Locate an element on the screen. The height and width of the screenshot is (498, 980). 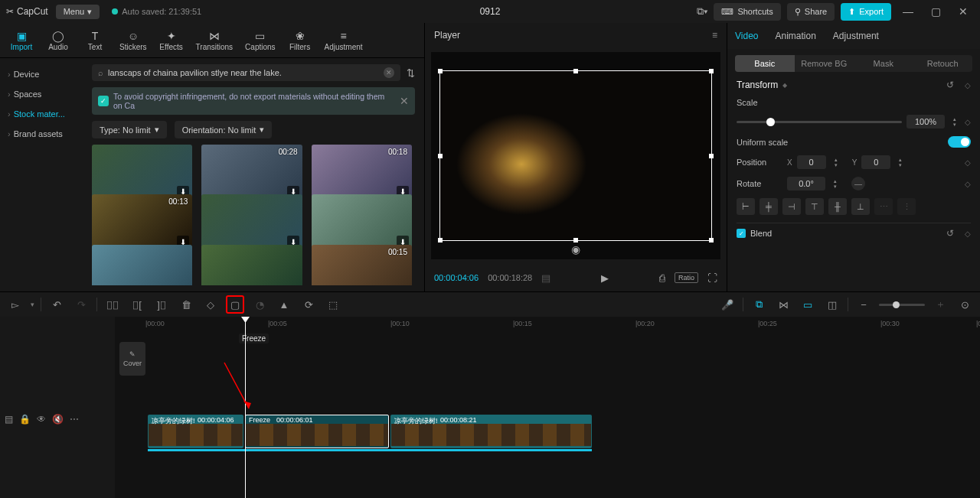
zoom-fit-button: ⊙ is located at coordinates (965, 304).